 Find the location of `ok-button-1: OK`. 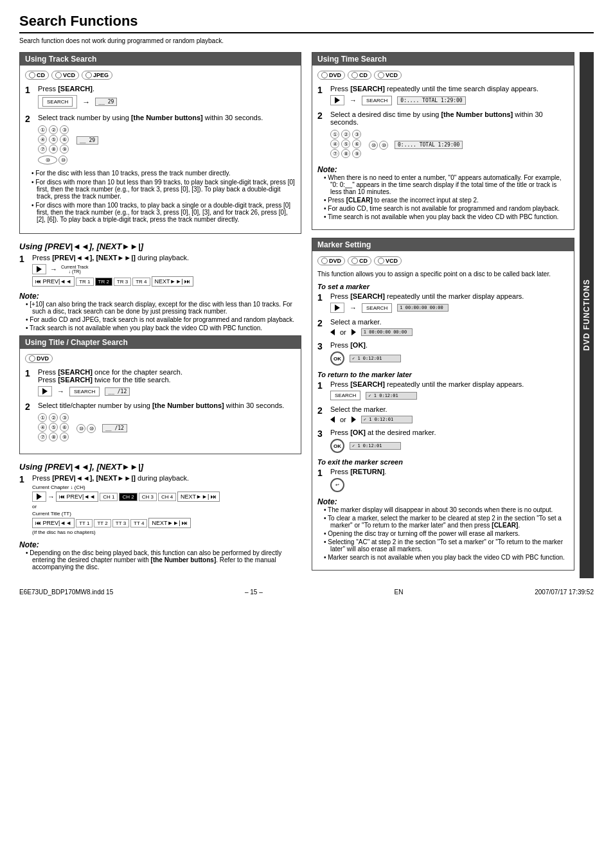

ok-button-1: OK is located at coordinates (337, 359).